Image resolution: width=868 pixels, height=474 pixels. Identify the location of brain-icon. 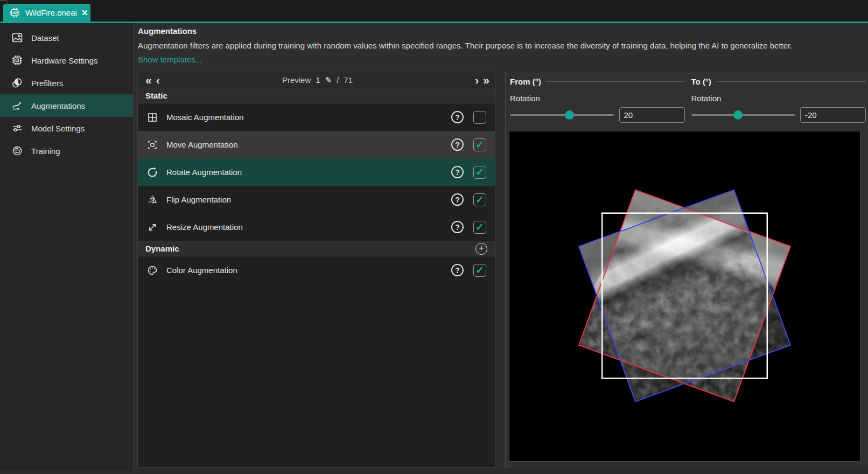
(17, 151).